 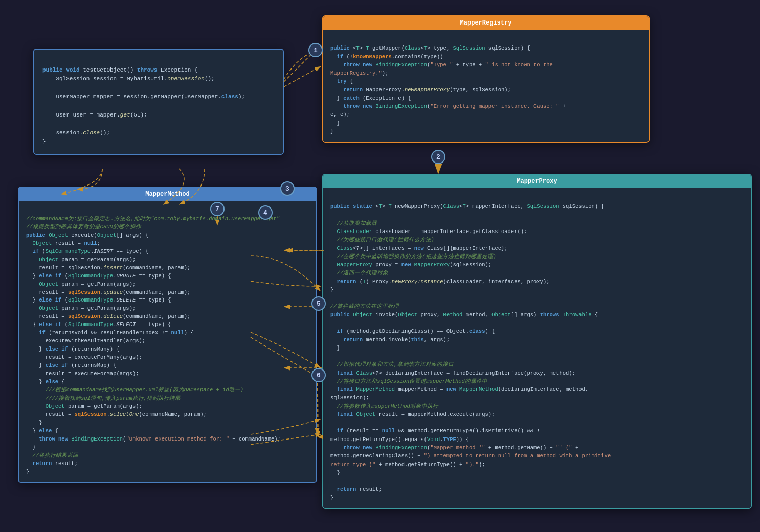 I want to click on circle-7: 7, so click(x=217, y=209).